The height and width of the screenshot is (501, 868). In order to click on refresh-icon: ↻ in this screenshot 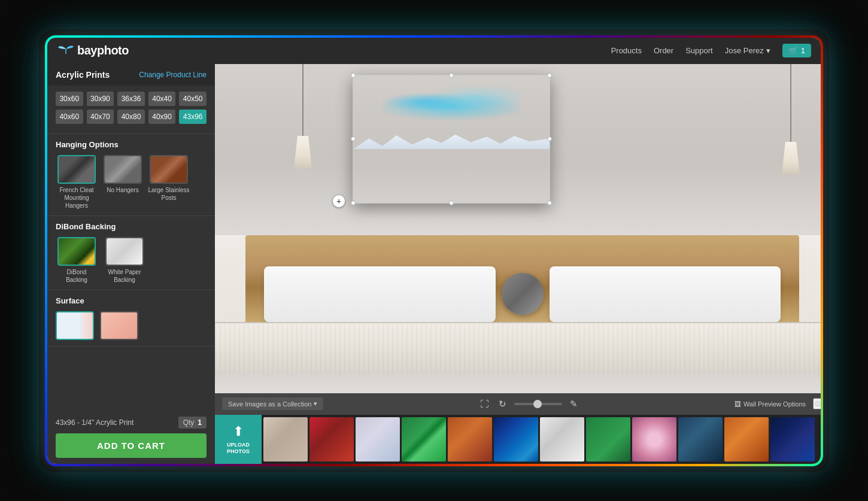, I will do `click(503, 404)`.